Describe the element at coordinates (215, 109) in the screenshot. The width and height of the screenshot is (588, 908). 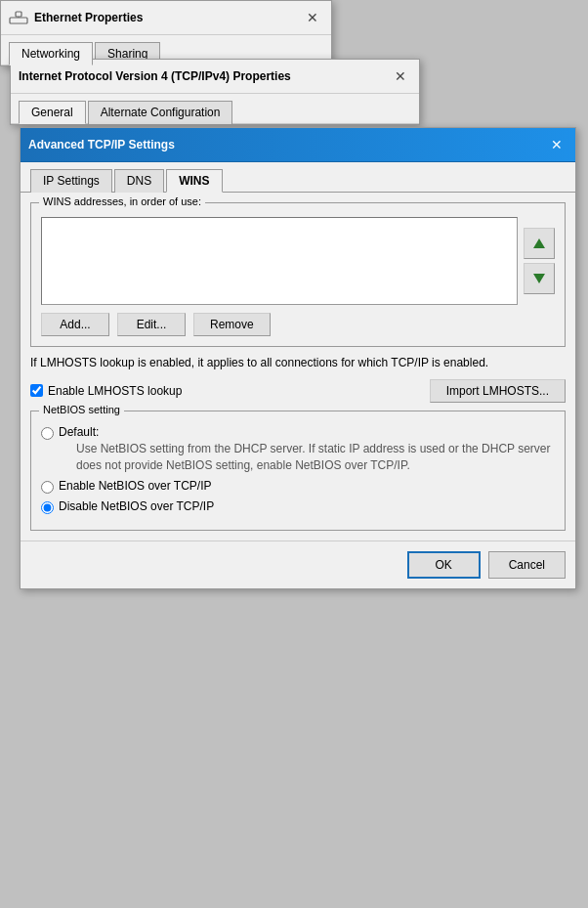
I see `tcpipv4-tab-bar: General Alternate Configuration` at that location.